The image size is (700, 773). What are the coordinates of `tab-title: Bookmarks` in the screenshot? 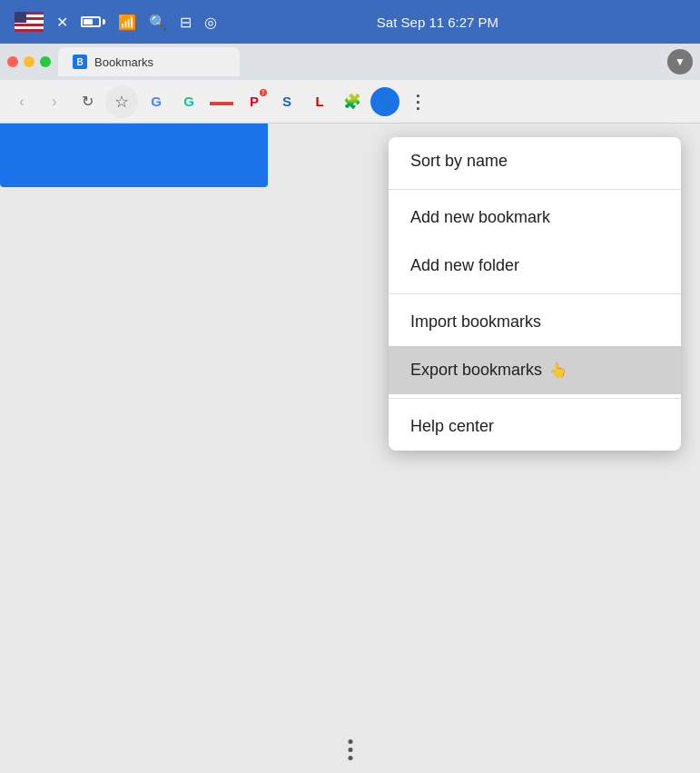 It's located at (123, 62).